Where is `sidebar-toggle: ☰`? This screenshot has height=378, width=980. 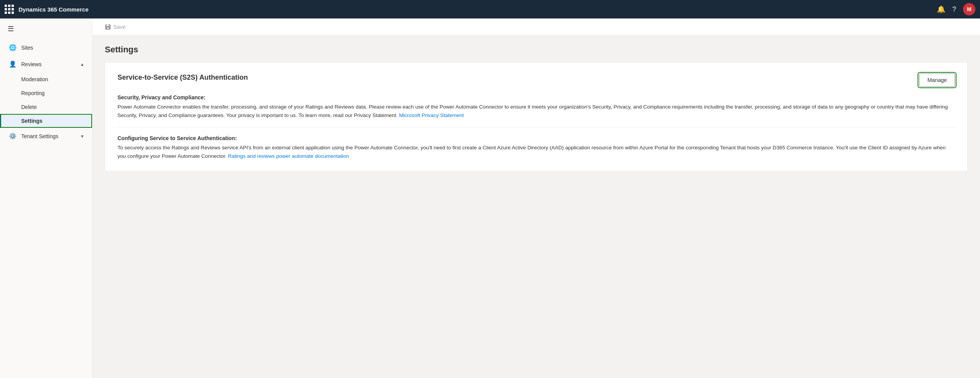
sidebar-toggle: ☰ is located at coordinates (46, 29).